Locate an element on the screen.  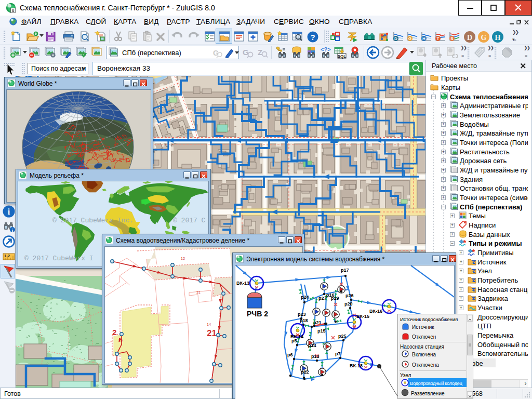
svg-text: © 2017 CubeWerx Inc. is located at coordinates (93, 220).